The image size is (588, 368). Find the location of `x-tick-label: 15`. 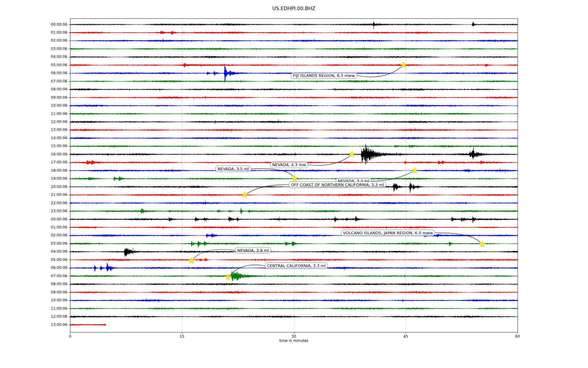

x-tick-label: 15 is located at coordinates (182, 336).